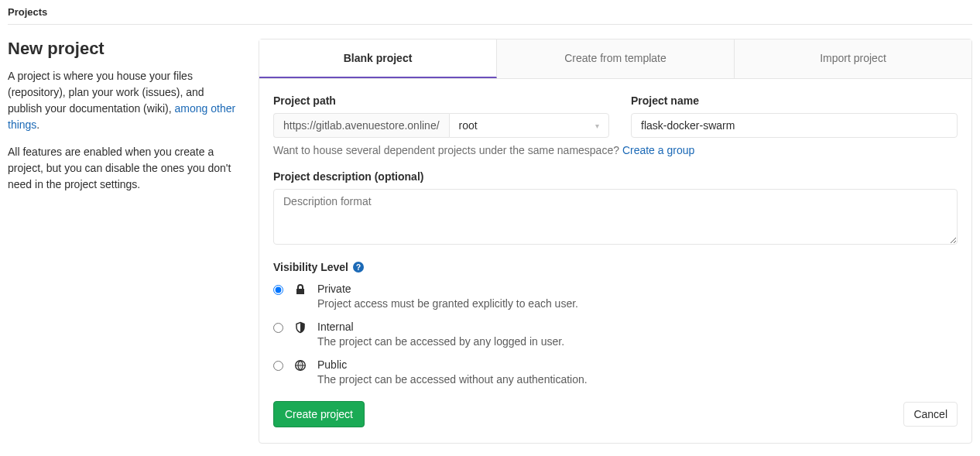 This screenshot has height=456, width=980. What do you see at coordinates (638, 289) in the screenshot?
I see `visibility-private-title: Private` at bounding box center [638, 289].